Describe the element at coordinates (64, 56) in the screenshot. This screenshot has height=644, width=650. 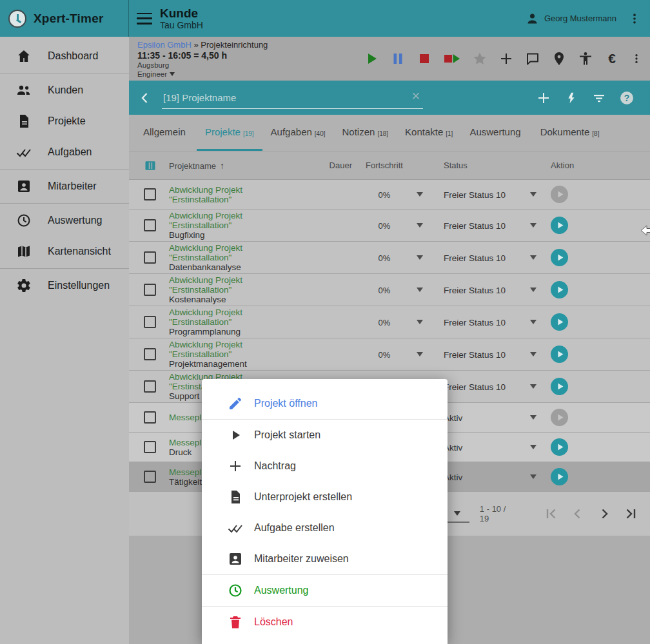
I see `sidebar-item-dashboard: Dashboard` at that location.